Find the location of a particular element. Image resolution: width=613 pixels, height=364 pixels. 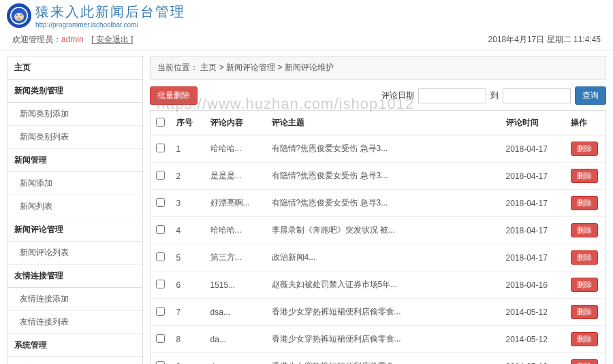

th-content: 评论内容 is located at coordinates (236, 123).